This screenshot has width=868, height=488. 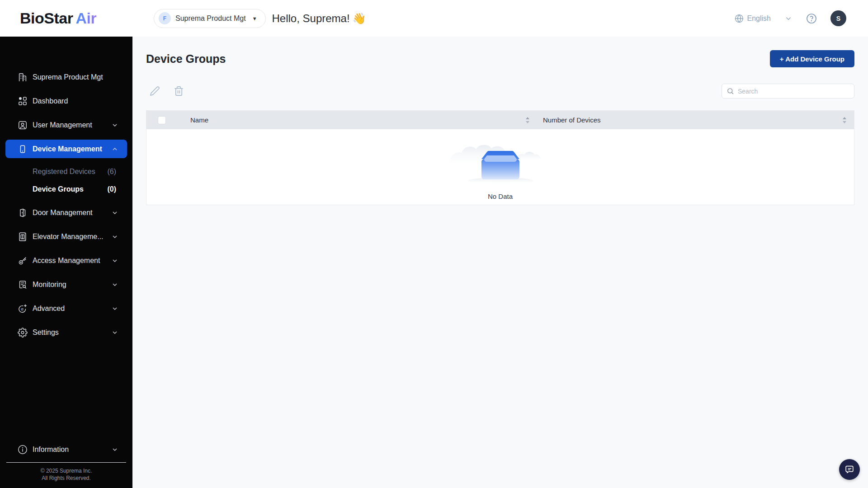 What do you see at coordinates (87, 18) in the screenshot?
I see `app-logo: BioStarAir` at bounding box center [87, 18].